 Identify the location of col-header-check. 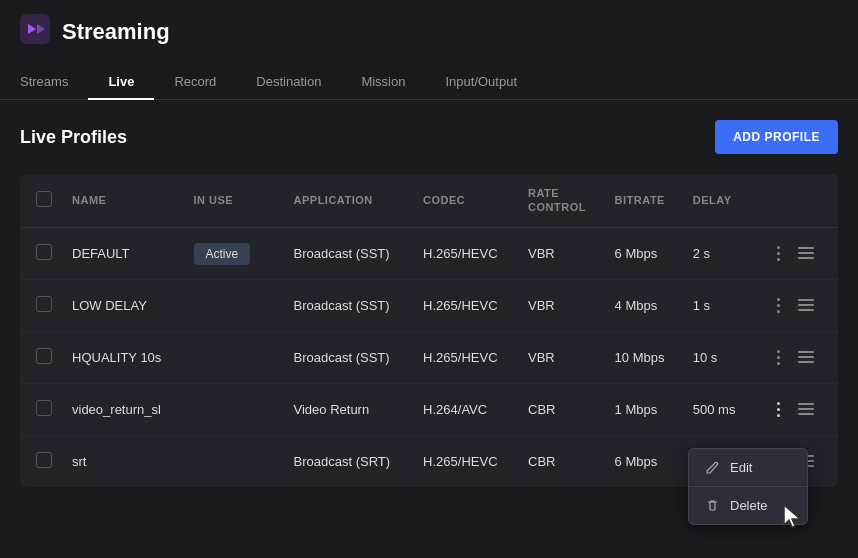
(41, 200).